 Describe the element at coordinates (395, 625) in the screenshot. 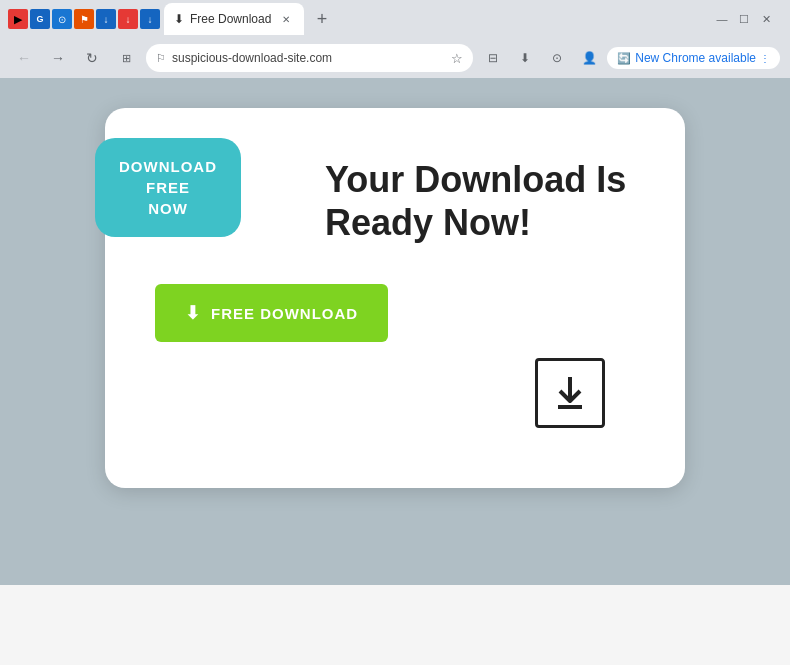

I see `bottom-bar` at that location.